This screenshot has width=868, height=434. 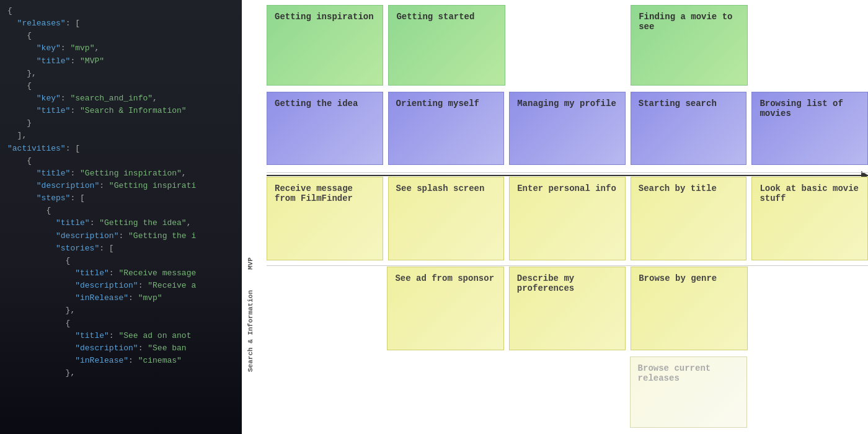 I want to click on code-line: }, so click(x=121, y=123).